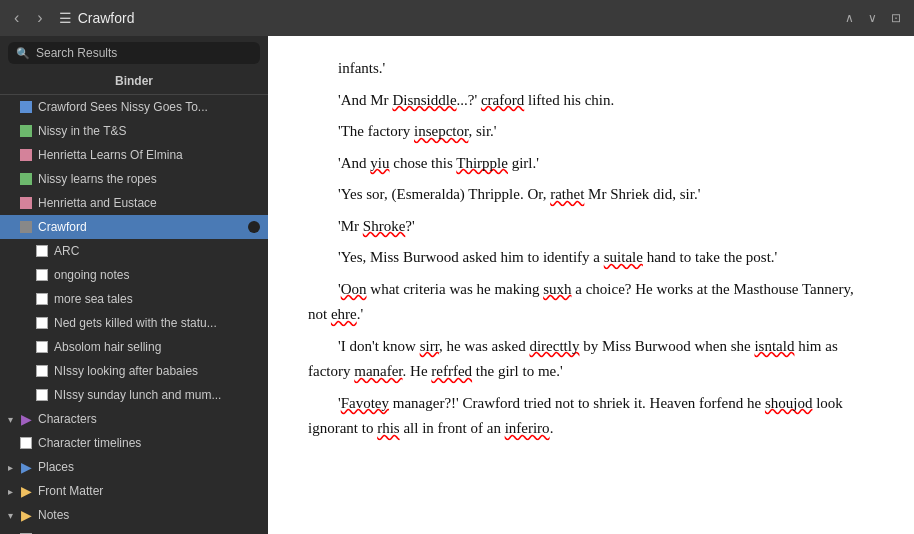 This screenshot has height=534, width=914. What do you see at coordinates (62, 227) in the screenshot?
I see `item-label: Crawford` at bounding box center [62, 227].